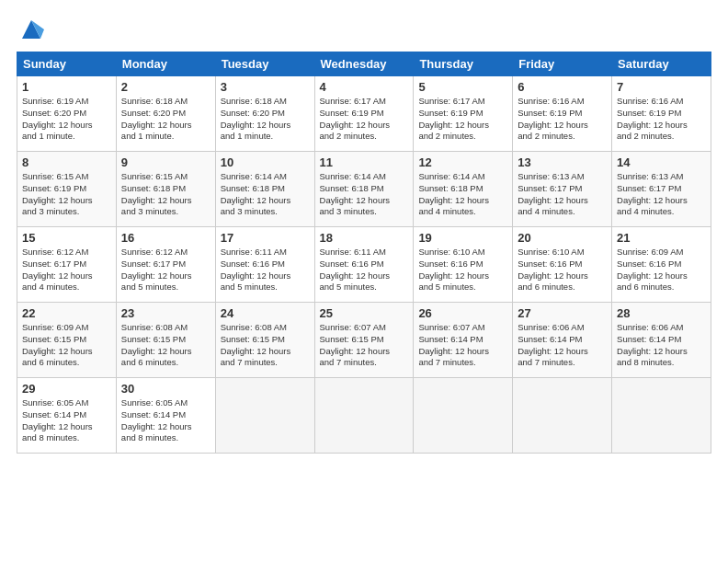  I want to click on day-number: 27, so click(563, 313).